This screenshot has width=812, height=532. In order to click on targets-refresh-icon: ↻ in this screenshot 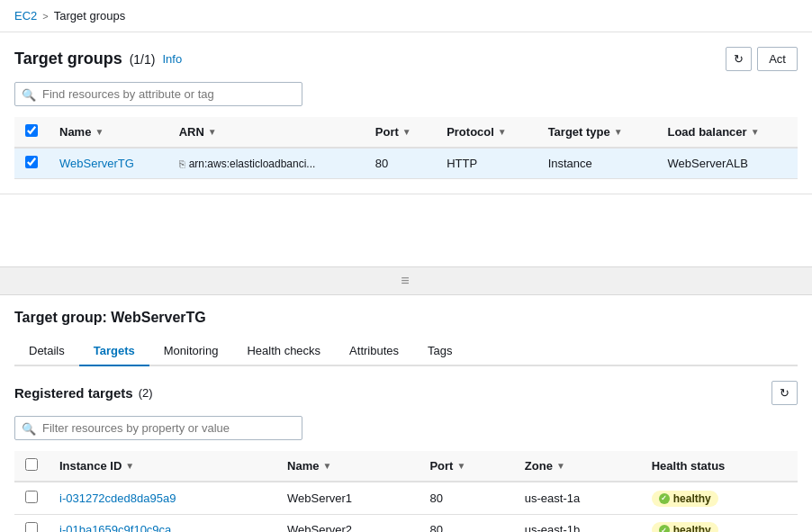, I will do `click(785, 392)`.